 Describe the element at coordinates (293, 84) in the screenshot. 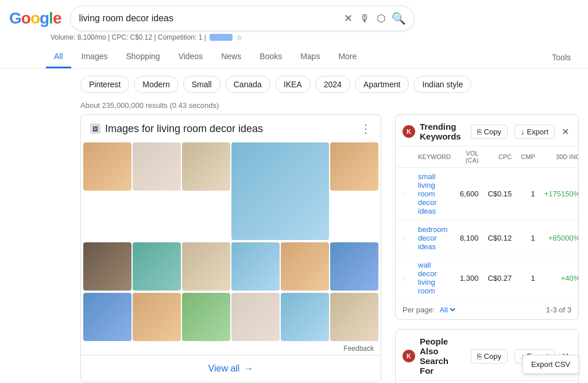

I see `chip-ikea: IKEA` at that location.